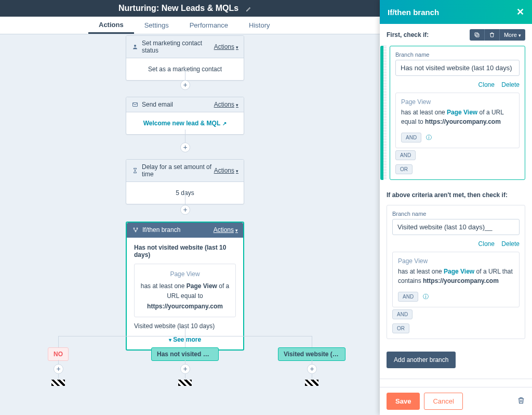 The width and height of the screenshot is (532, 415). I want to click on add-another-branch-button: Add another branch, so click(421, 360).